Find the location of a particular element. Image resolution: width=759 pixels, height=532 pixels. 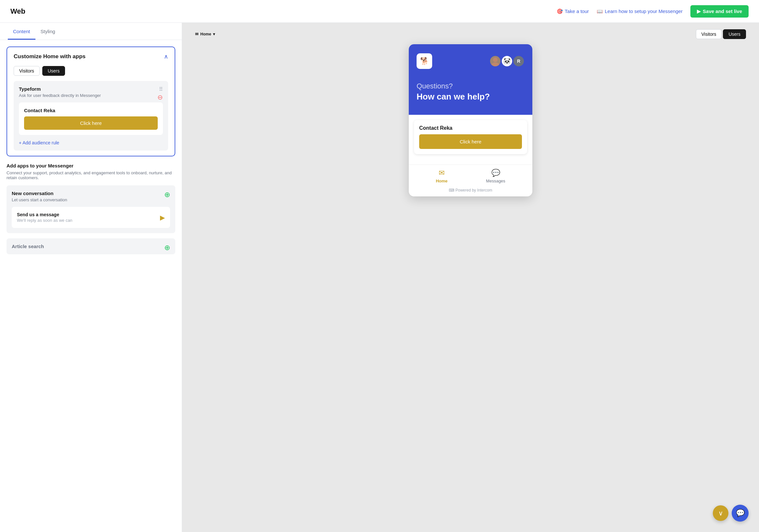

widget-footer: ✉ Home 💬 Messages is located at coordinates (471, 175).